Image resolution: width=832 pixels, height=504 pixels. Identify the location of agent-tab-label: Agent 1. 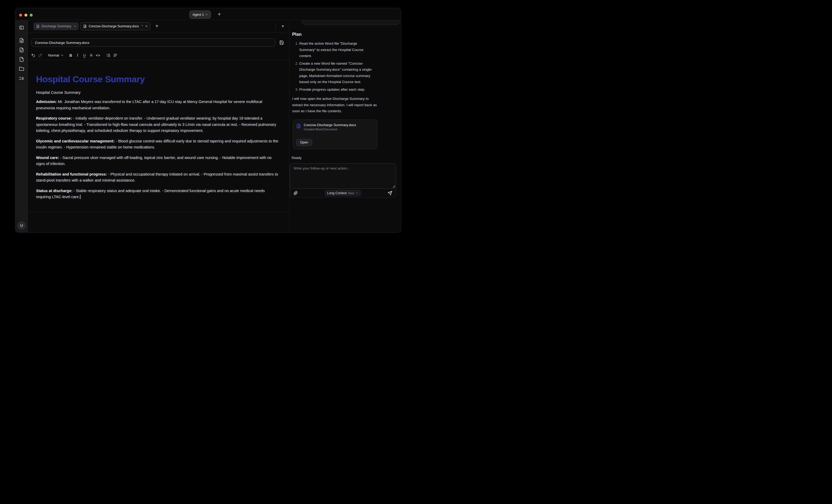
(198, 15).